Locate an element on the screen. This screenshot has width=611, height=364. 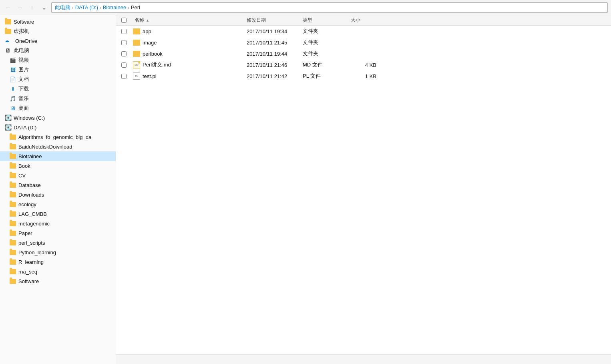
sidebar-item-thispc: 🖥 此电脑 is located at coordinates (58, 50).